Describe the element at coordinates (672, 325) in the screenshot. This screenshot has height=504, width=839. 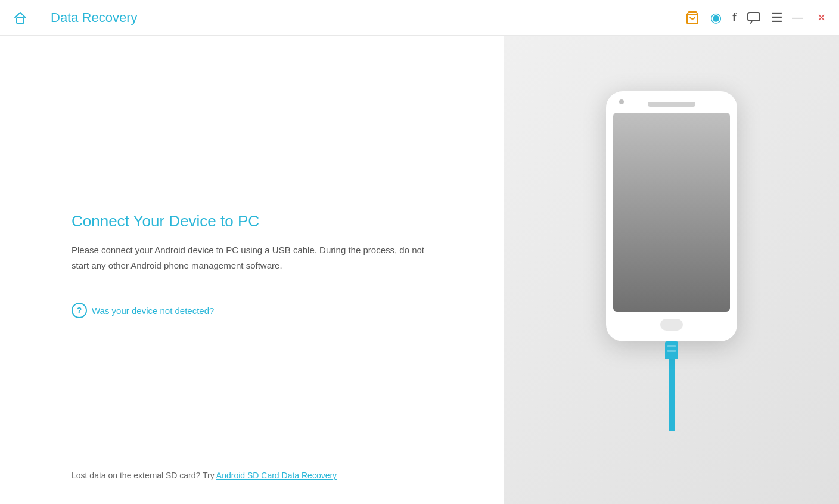
I see `phone-home-button` at that location.